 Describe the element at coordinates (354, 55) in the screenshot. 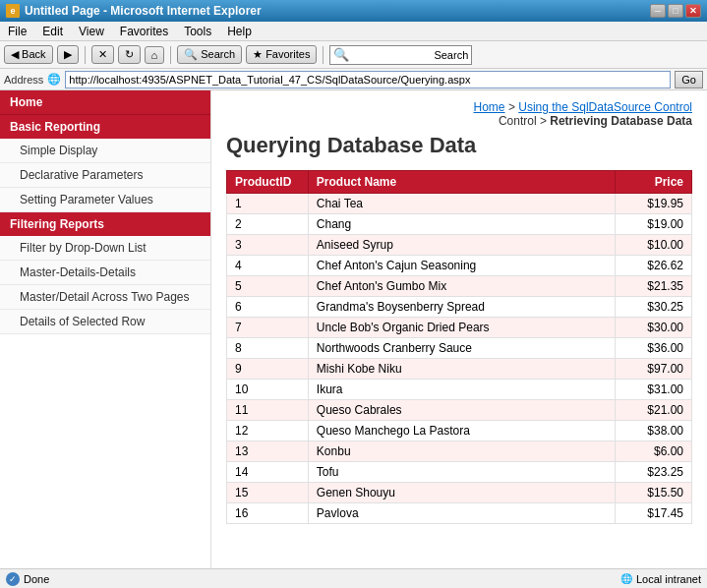

I see `toolbar: ◀ Back ▶ ✕ ↻ ⌂ 🔍 Search ★ Favorites 🔍 Se…` at that location.